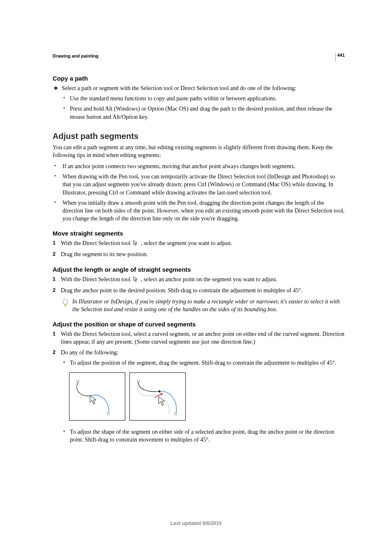 Image resolution: width=392 pixels, height=555 pixels. I want to click on move-straight-steps: With the Direct Selection tool , select …, so click(199, 249).